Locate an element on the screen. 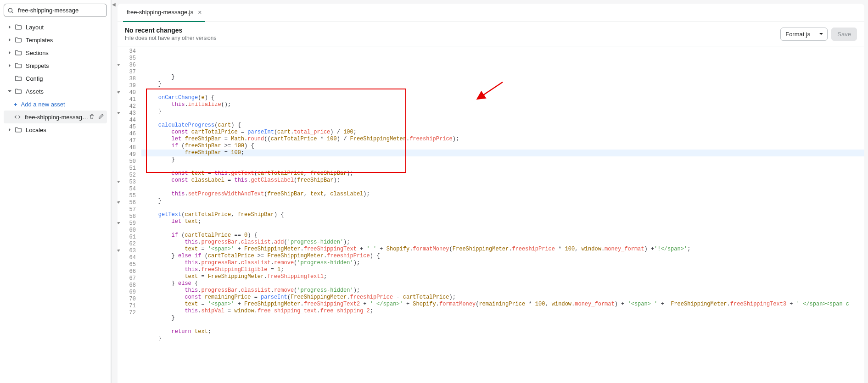 The height and width of the screenshot is (383, 868). search-wrap is located at coordinates (55, 10).